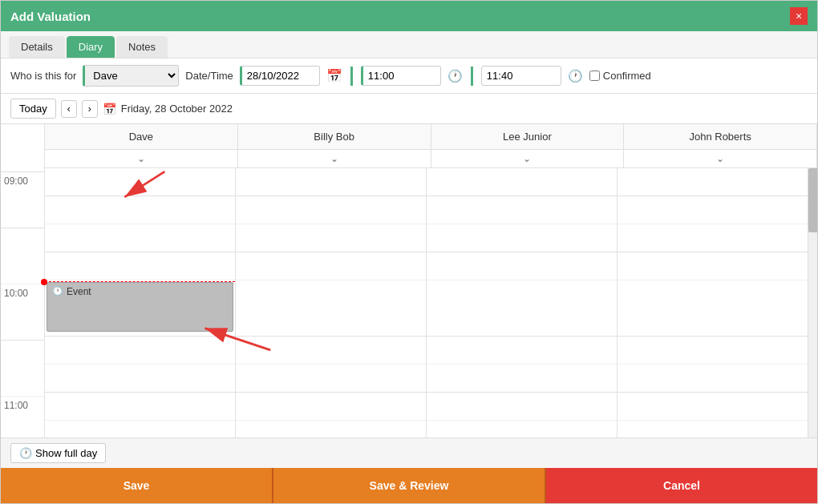  What do you see at coordinates (91, 46) in the screenshot?
I see `tab-diary: Diary` at bounding box center [91, 46].